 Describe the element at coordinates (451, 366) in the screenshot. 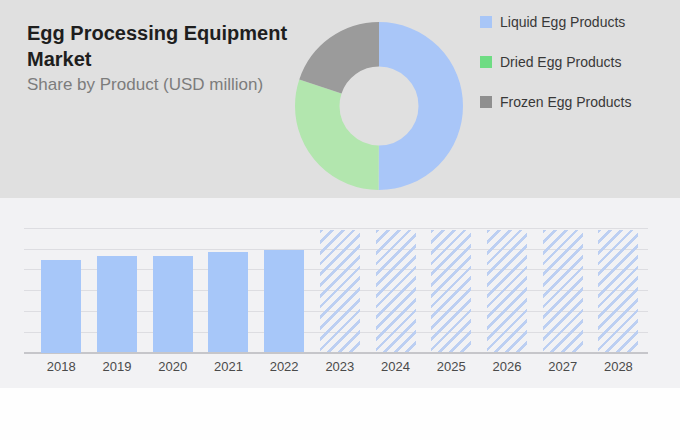

I see `x-tick-2025: 2025` at that location.